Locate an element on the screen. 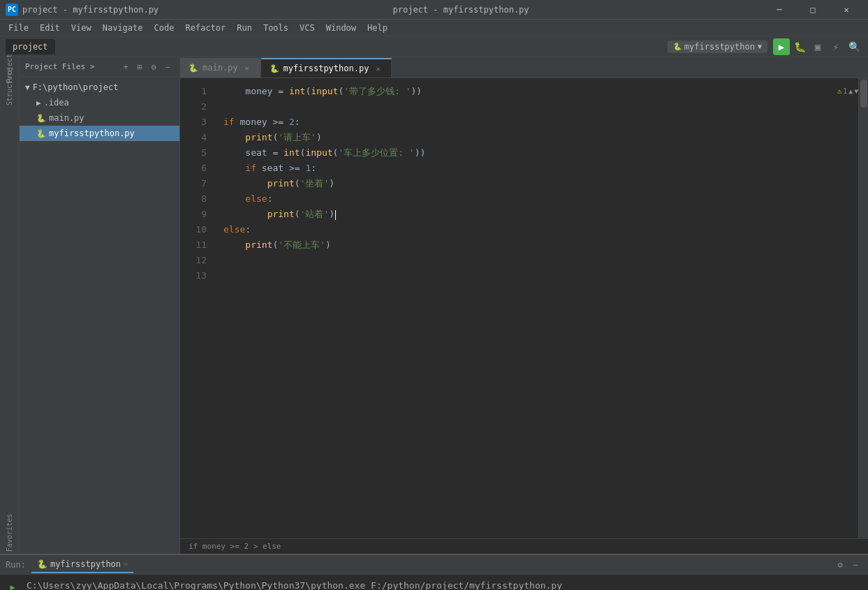 This screenshot has height=590, width=868. menu-edit: Edit is located at coordinates (50, 28).